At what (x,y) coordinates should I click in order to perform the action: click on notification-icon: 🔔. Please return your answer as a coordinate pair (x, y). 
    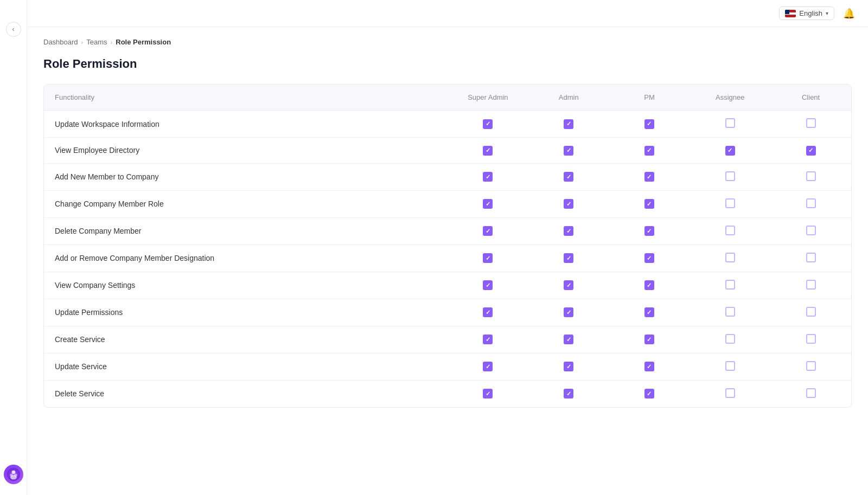
    Looking at the image, I should click on (849, 14).